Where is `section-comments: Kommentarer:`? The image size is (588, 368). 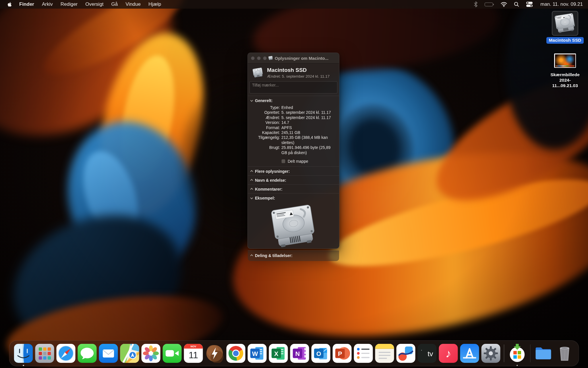 section-comments: Kommentarer: is located at coordinates (293, 189).